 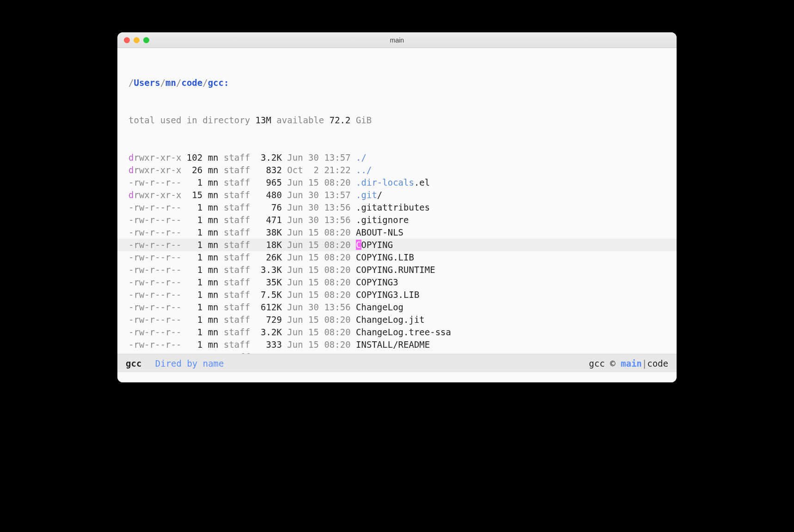 I want to click on dired-row: -rw-r--r-- 1 mn staff 471 Jun 30 13:56 .…, so click(x=397, y=220).